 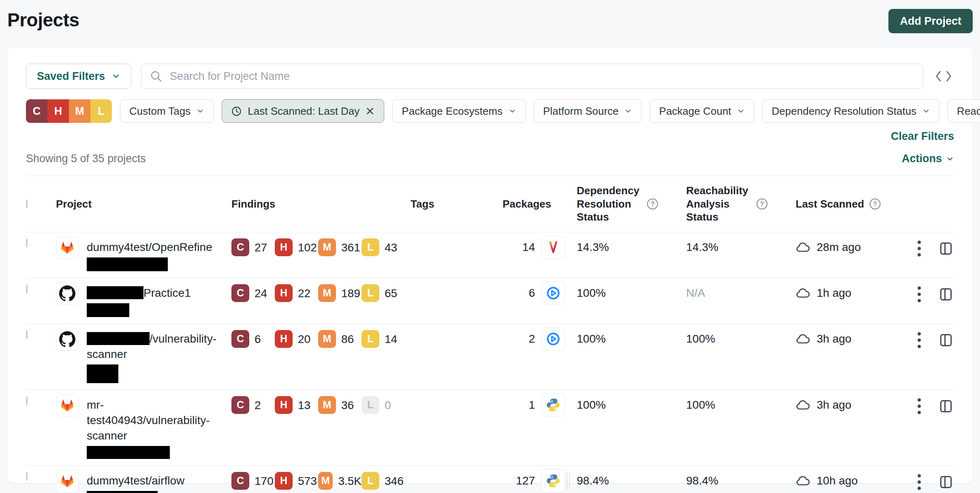 I want to click on gitlab-icon, so click(x=67, y=248).